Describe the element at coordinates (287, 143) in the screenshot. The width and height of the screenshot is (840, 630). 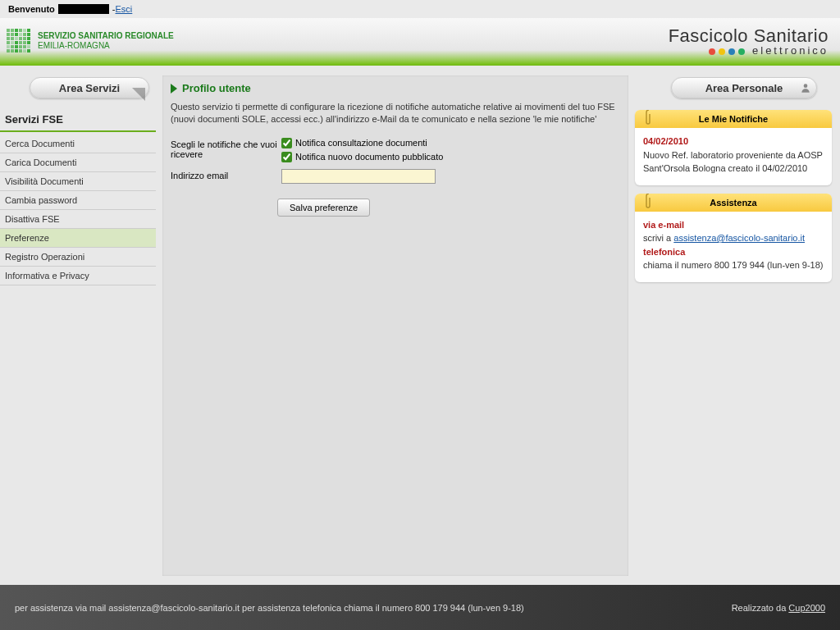
I see `checkbox-consultazione-input` at that location.